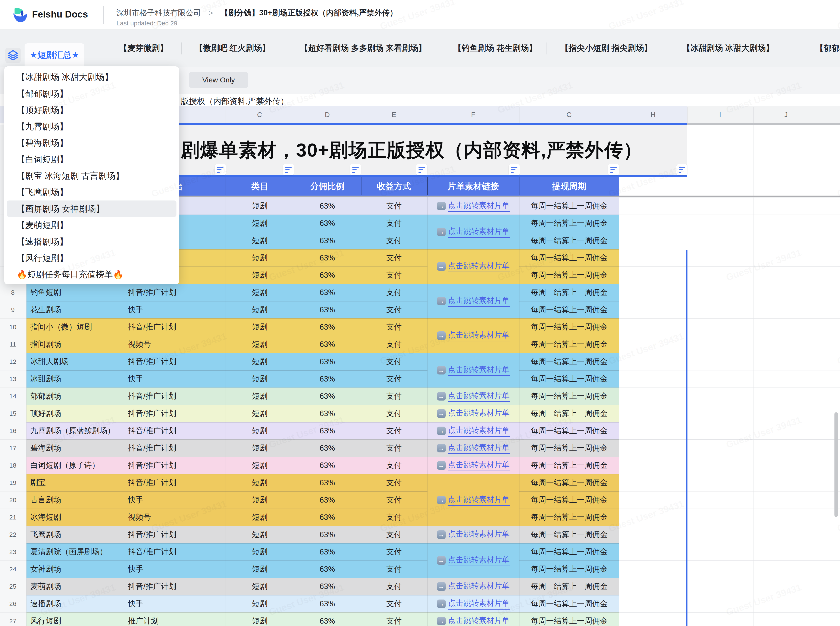 Image resolution: width=840 pixels, height=626 pixels. Describe the element at coordinates (569, 465) in the screenshot. I see `cell-g-row18: 每周一结算上一周佣金` at that location.